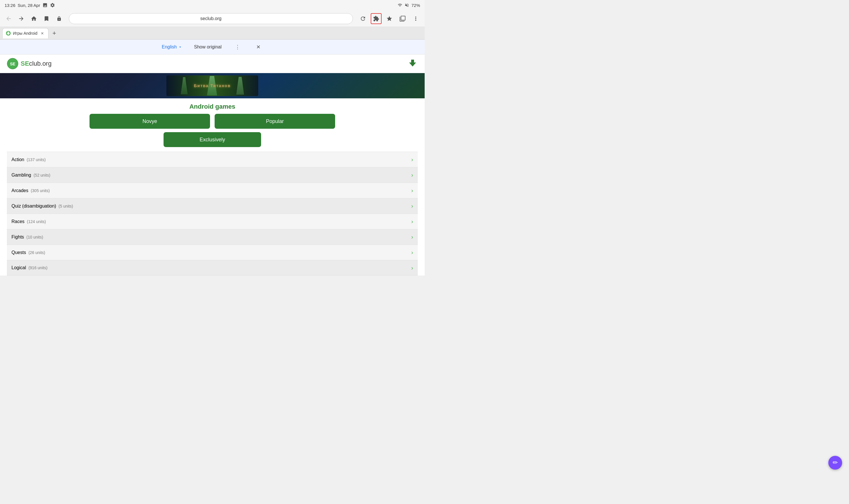 This screenshot has width=849, height=504. What do you see at coordinates (238, 47) in the screenshot?
I see `translate-menu-button: ⋮` at bounding box center [238, 47].